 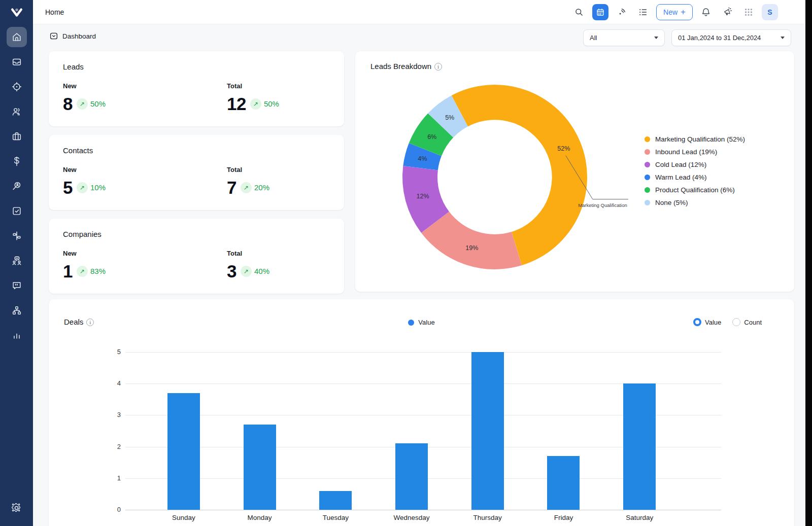 I want to click on value-count-toggle: Value Count, so click(x=728, y=322).